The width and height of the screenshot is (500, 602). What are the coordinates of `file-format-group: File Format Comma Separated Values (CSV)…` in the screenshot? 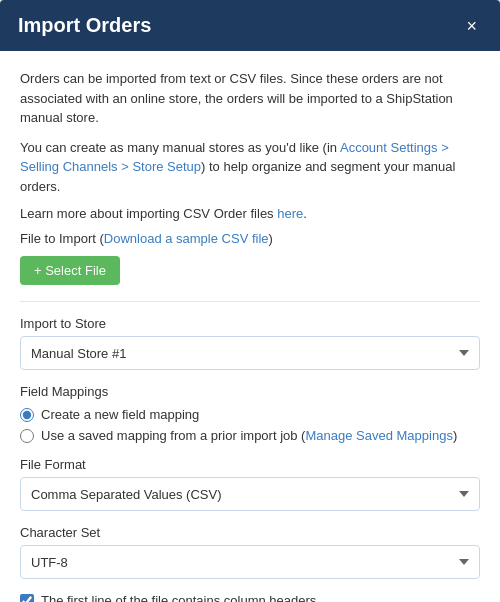 It's located at (250, 484).